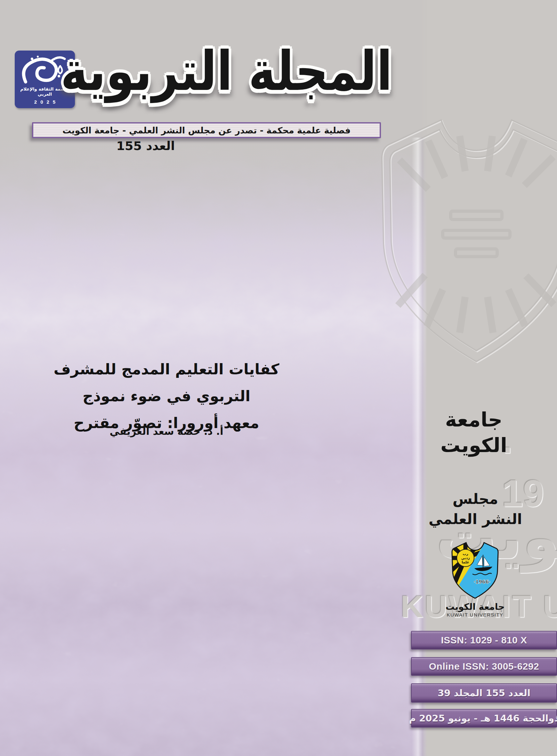 The height and width of the screenshot is (756, 557). I want to click on article-title-line1: كفايات التعليم المدمج للمشرف التربوي في …, so click(167, 383).